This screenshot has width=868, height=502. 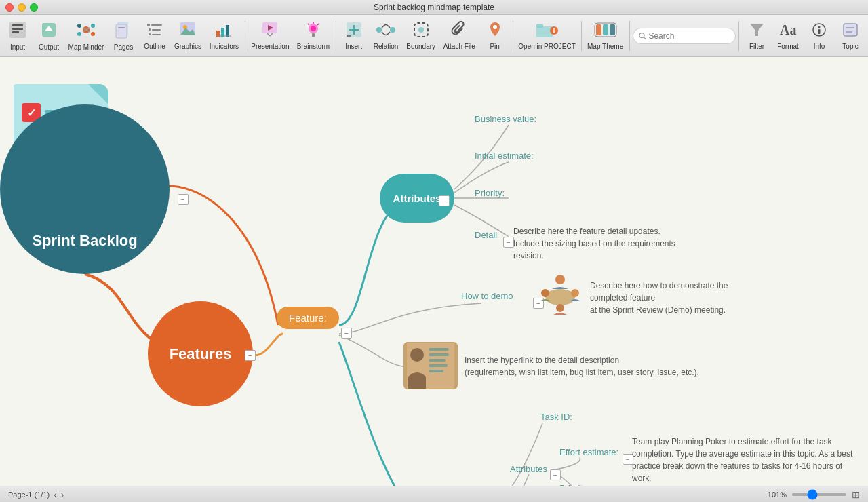 What do you see at coordinates (605, 36) in the screenshot?
I see `map-theme-tool: Map Theme` at bounding box center [605, 36].